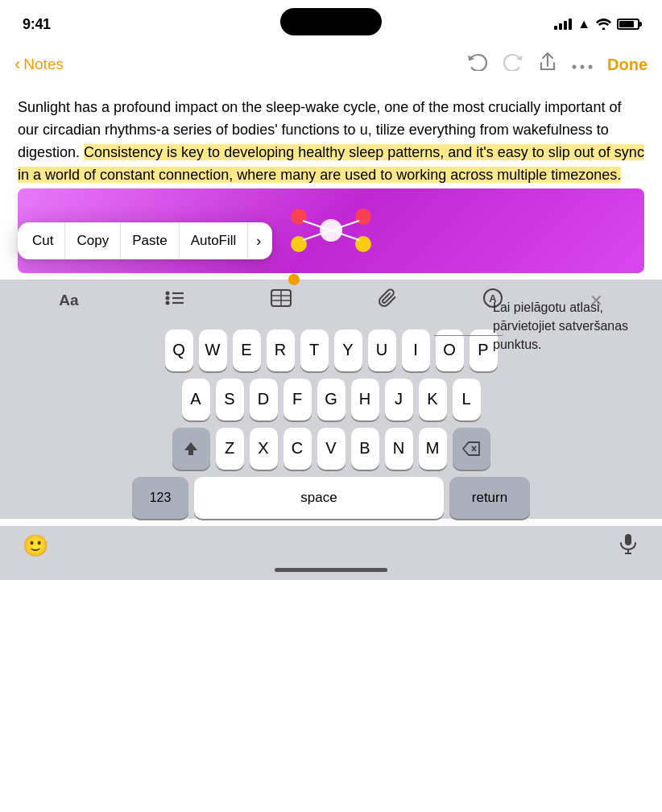 This screenshot has height=812, width=662. Describe the element at coordinates (469, 335) in the screenshot. I see `annotation-line` at that location.